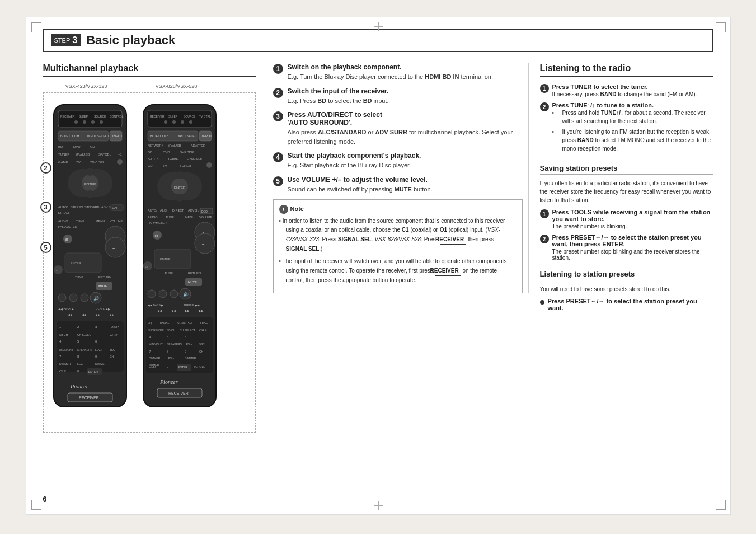 The height and width of the screenshot is (534, 756). Describe the element at coordinates (150, 166) in the screenshot. I see `svg-text: CD` at that location.